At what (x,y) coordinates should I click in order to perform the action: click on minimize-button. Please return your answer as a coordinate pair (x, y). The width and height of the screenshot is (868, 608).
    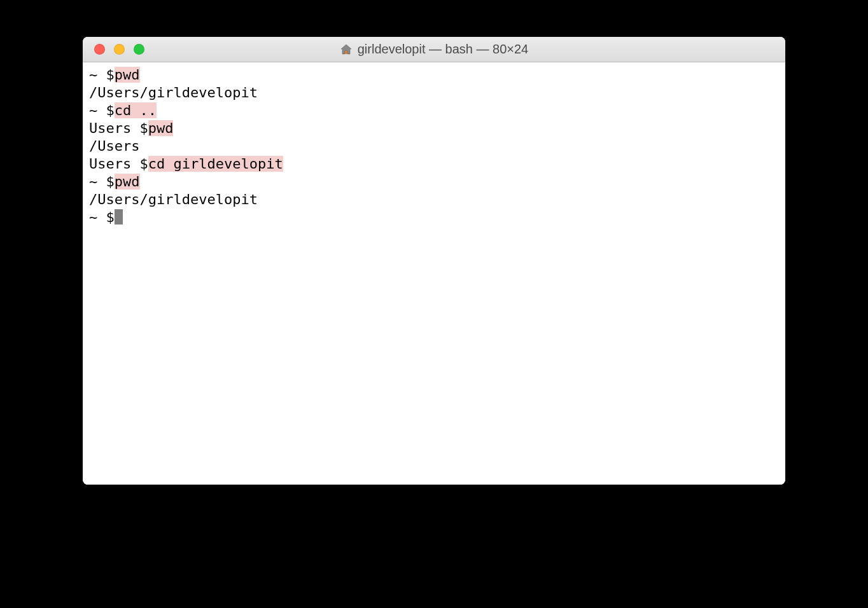
    Looking at the image, I should click on (120, 50).